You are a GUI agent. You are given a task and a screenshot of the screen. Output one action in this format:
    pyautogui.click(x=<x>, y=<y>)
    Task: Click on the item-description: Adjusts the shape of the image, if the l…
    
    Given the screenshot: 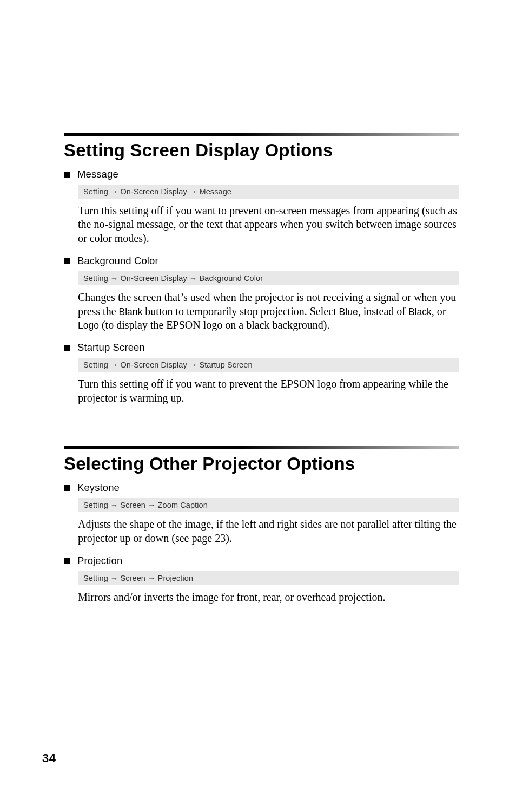 What is the action you would take?
    pyautogui.click(x=268, y=532)
    